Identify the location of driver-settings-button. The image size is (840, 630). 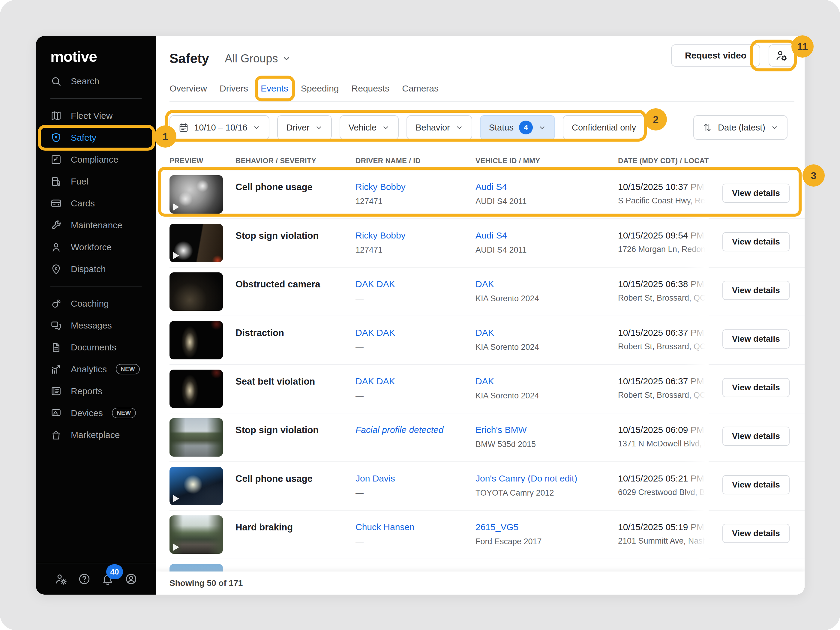
(782, 55).